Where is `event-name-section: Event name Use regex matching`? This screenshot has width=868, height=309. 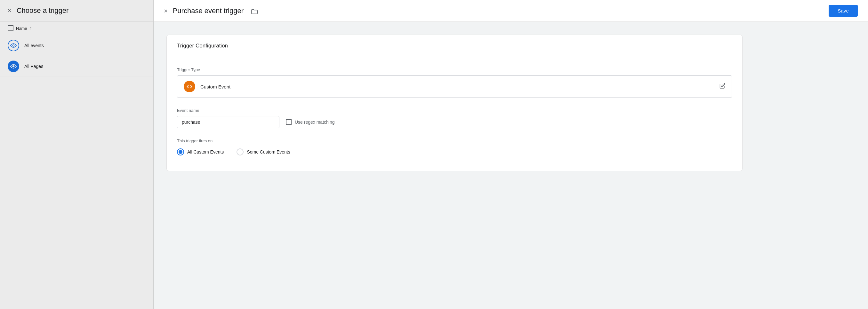 event-name-section: Event name Use regex matching is located at coordinates (454, 118).